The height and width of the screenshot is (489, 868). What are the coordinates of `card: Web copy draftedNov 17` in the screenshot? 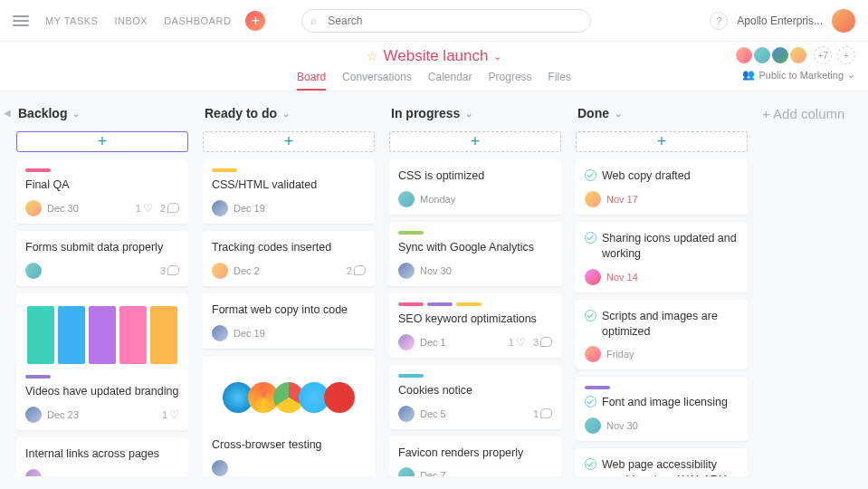 It's located at (662, 187).